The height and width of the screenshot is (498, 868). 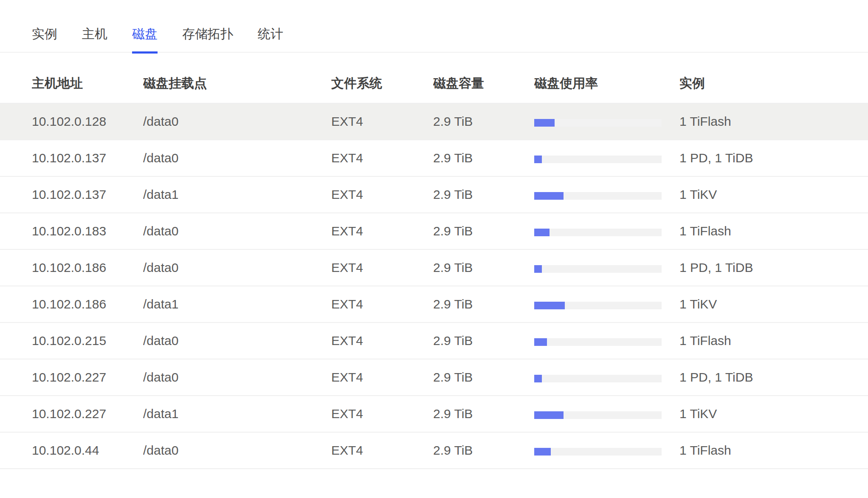 What do you see at coordinates (45, 40) in the screenshot?
I see `tab-0: 实例` at bounding box center [45, 40].